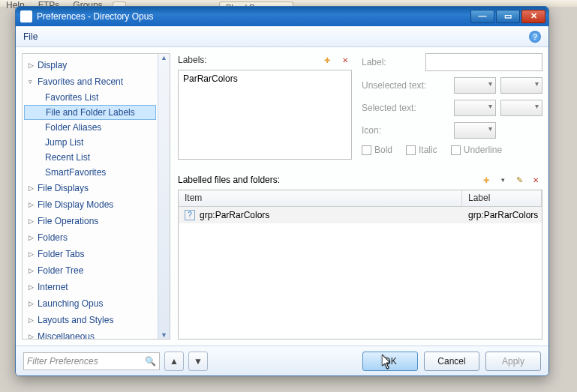  Describe the element at coordinates (265, 115) in the screenshot. I see `labels-listbox: ParRarColors` at that location.